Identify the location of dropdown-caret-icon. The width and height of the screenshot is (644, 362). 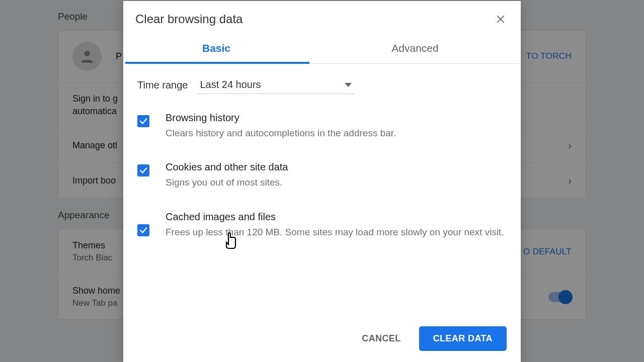
(348, 85).